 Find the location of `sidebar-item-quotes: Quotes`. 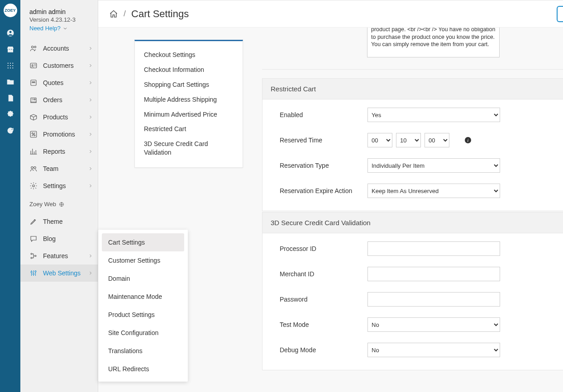

sidebar-item-quotes: Quotes is located at coordinates (59, 83).